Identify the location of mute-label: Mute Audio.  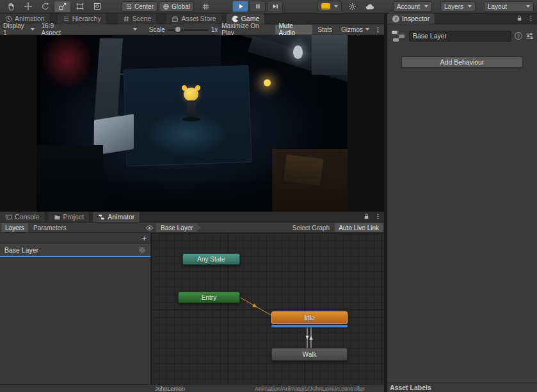
(294, 29).